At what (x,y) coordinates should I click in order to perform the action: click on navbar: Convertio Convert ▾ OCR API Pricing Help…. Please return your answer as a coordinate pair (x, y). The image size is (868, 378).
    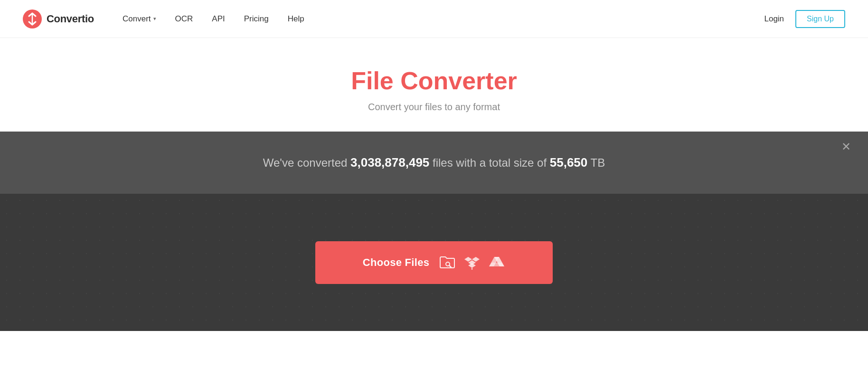
    Looking at the image, I should click on (434, 19).